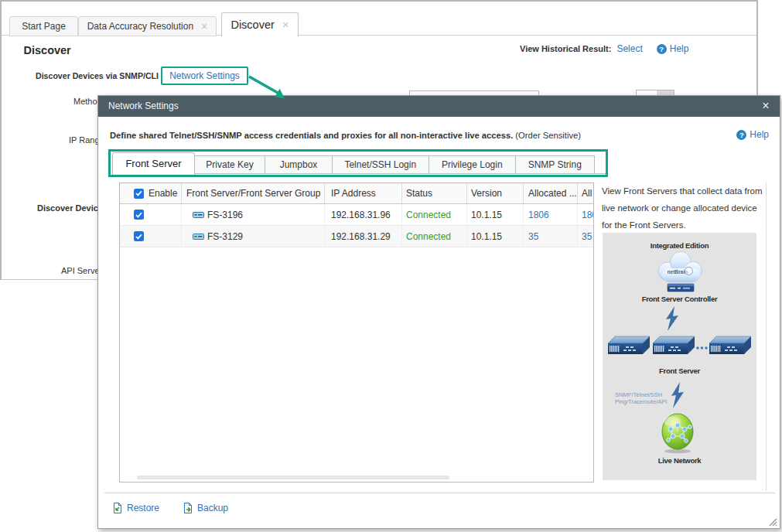 The image size is (782, 532). Describe the element at coordinates (153, 164) in the screenshot. I see `tab-front-server: Front Server` at that location.